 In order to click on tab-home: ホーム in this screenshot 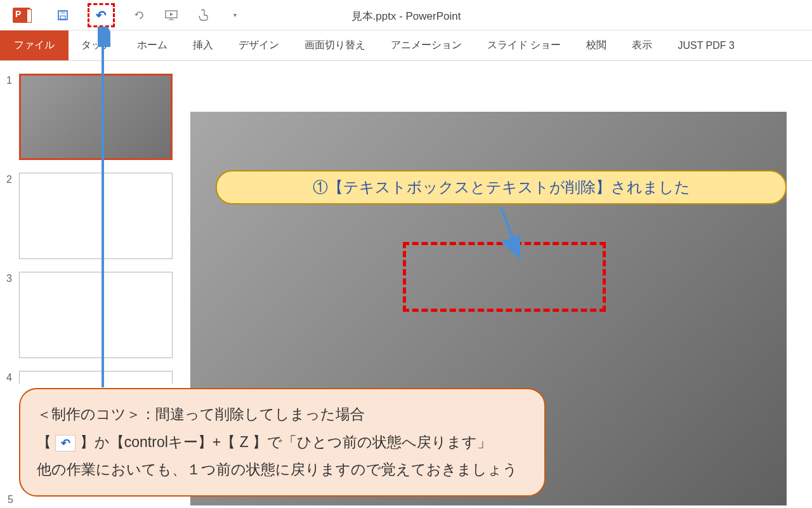, I will do `click(152, 46)`.